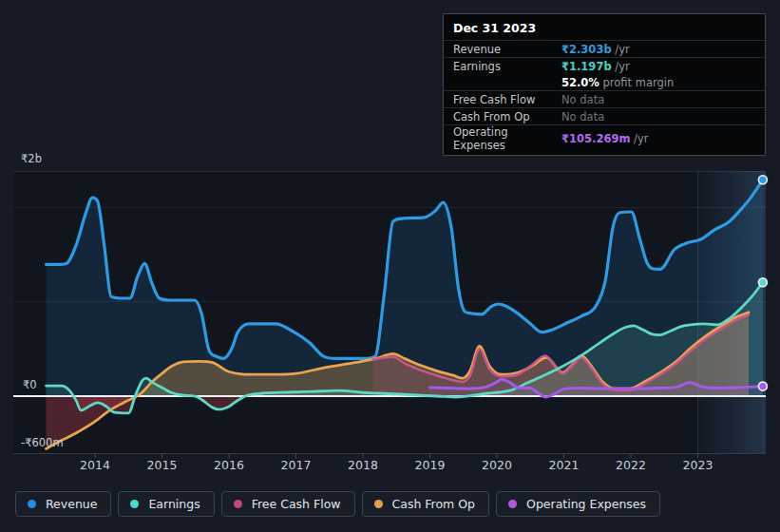  Describe the element at coordinates (762, 386) in the screenshot. I see `operating-expenses-end-marker` at that location.